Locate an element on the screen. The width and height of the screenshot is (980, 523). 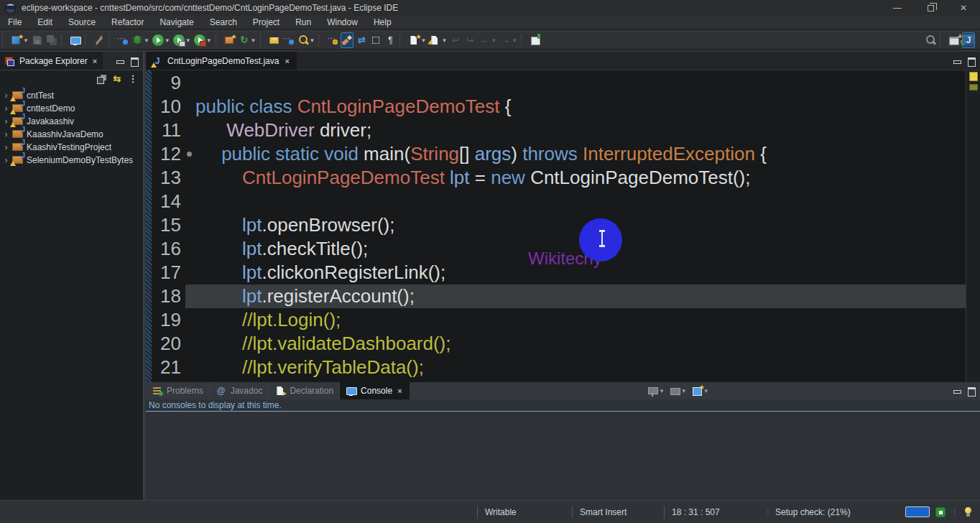
minimize-view-icon is located at coordinates (120, 61).